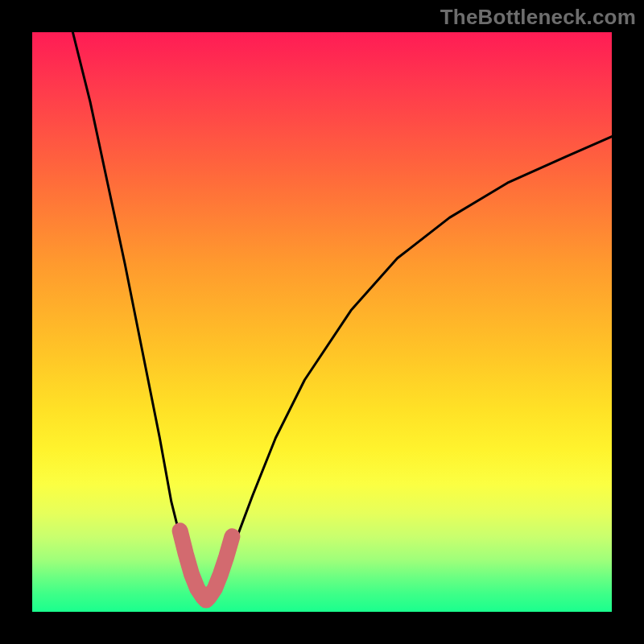 This screenshot has height=644, width=644. Describe the element at coordinates (538, 18) in the screenshot. I see `watermark-text: TheBottleneck.com` at that location.